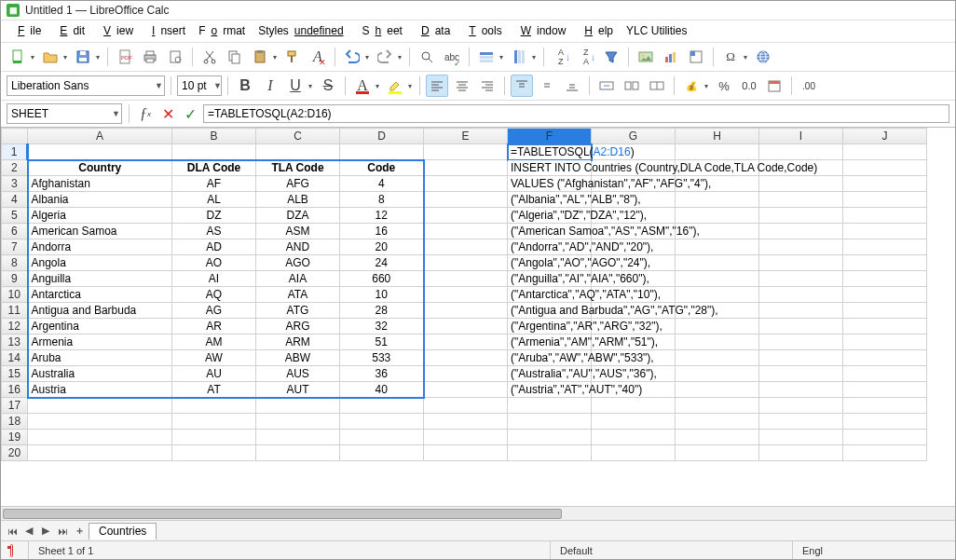 This screenshot has width=956, height=560. I want to click on image-icon, so click(646, 57).